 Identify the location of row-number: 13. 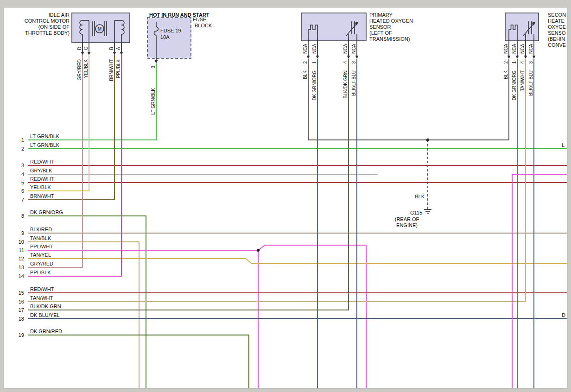
(21, 267).